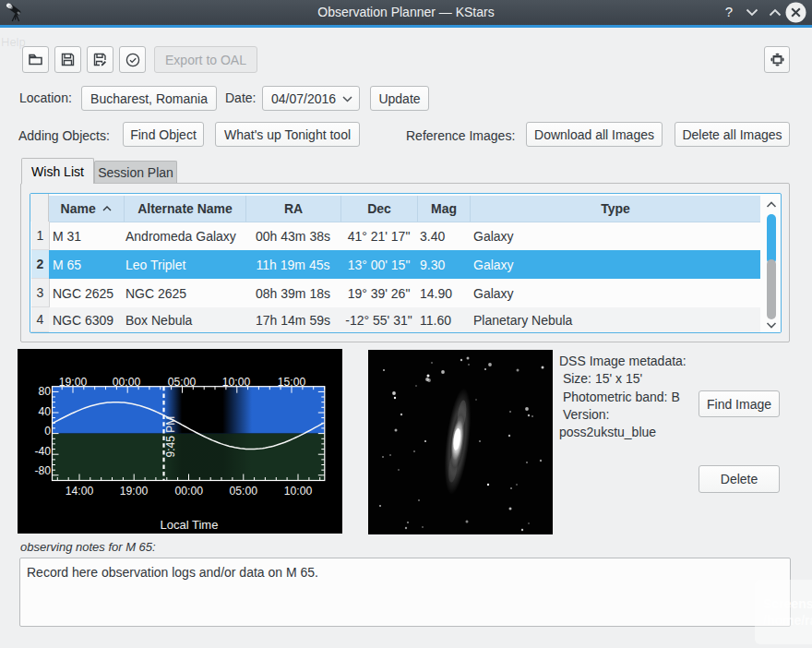 The height and width of the screenshot is (648, 812). I want to click on svg-text: -40, so click(42, 451).